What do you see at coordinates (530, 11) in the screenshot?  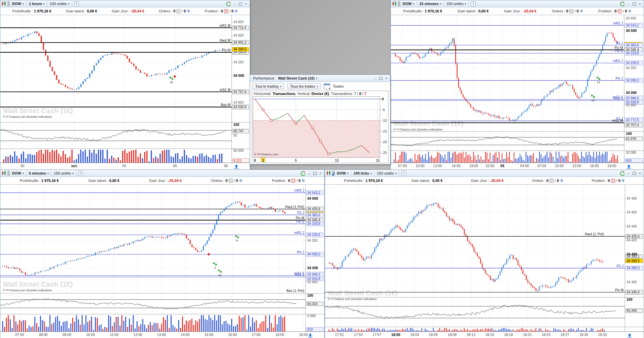 I see `day-gain-value: -25,04 €` at bounding box center [530, 11].